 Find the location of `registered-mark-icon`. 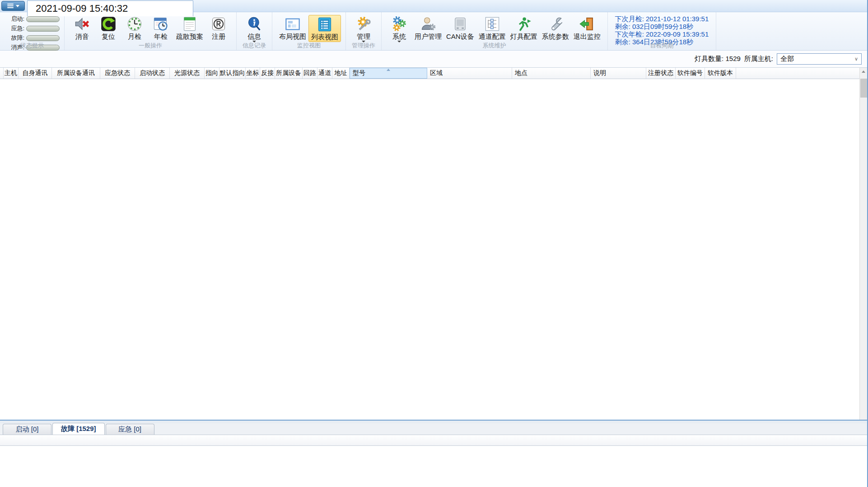

registered-mark-icon is located at coordinates (219, 24).